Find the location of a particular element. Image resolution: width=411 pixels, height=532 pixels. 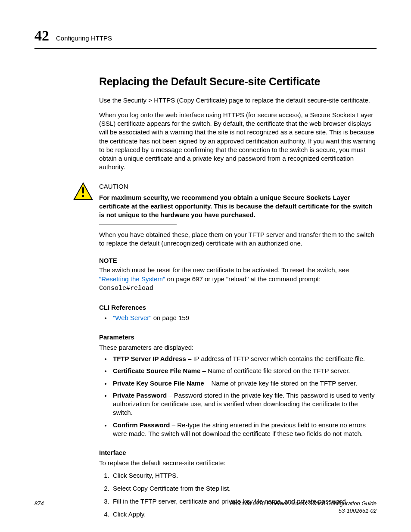

separator is located at coordinates (138, 224).